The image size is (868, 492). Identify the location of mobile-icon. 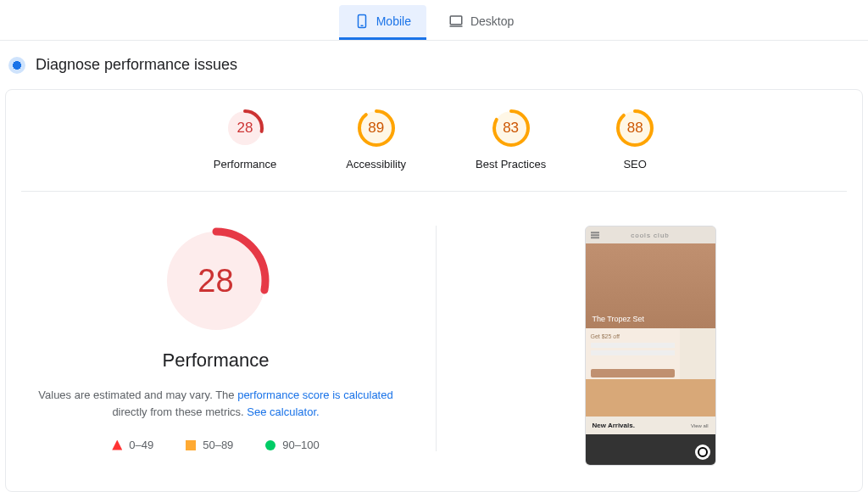
(362, 21).